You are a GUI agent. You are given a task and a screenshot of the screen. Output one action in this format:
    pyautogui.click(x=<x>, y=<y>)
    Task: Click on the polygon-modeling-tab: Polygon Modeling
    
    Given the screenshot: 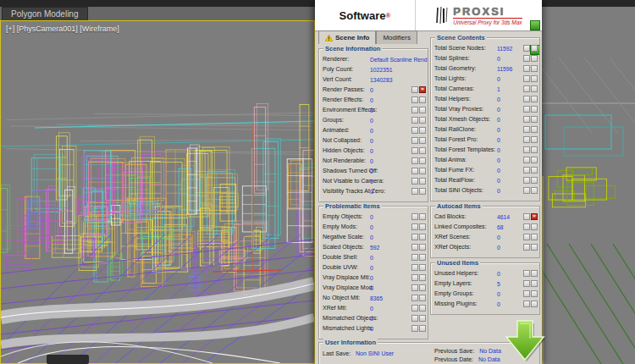 What is the action you would take?
    pyautogui.click(x=45, y=14)
    